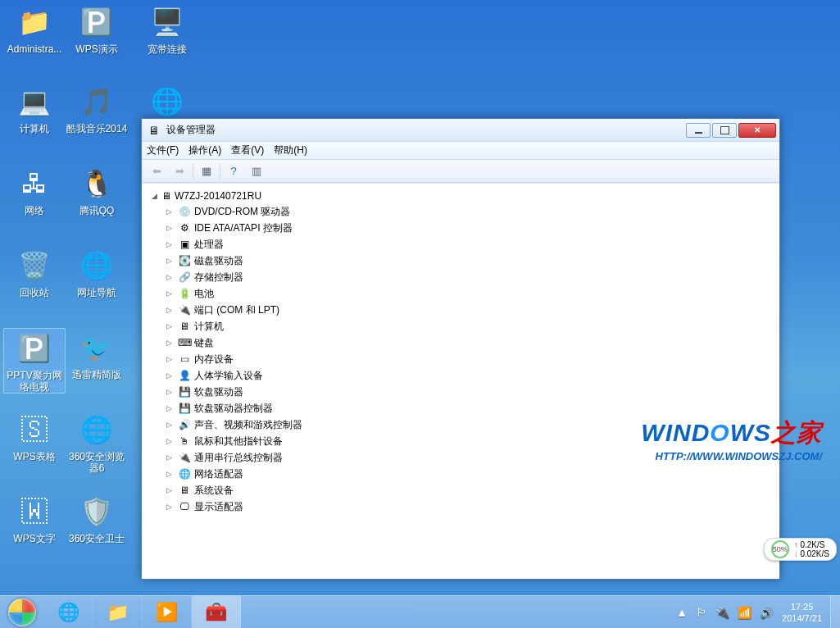 This screenshot has height=628, width=840. I want to click on device-icon: 🔋, so click(184, 294).